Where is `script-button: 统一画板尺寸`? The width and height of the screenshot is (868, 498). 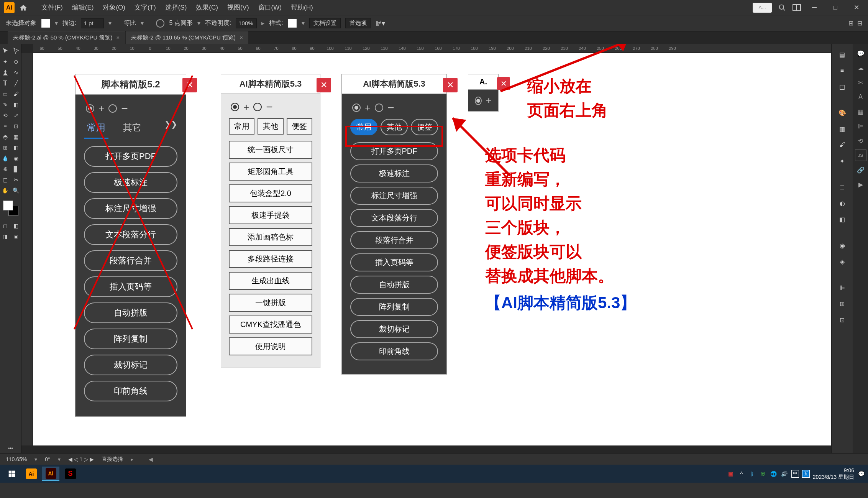
script-button: 统一画板尺寸 is located at coordinates (271, 150).